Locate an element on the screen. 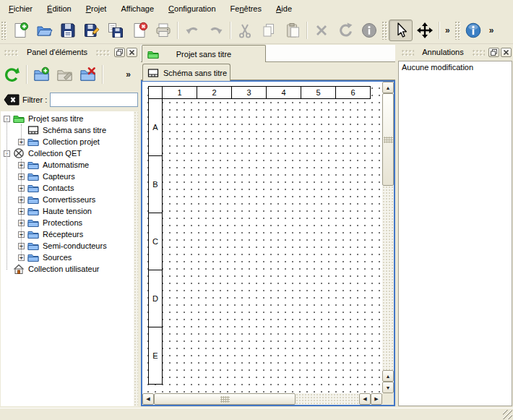 This screenshot has width=513, height=420. clear-filter-button is located at coordinates (12, 100).